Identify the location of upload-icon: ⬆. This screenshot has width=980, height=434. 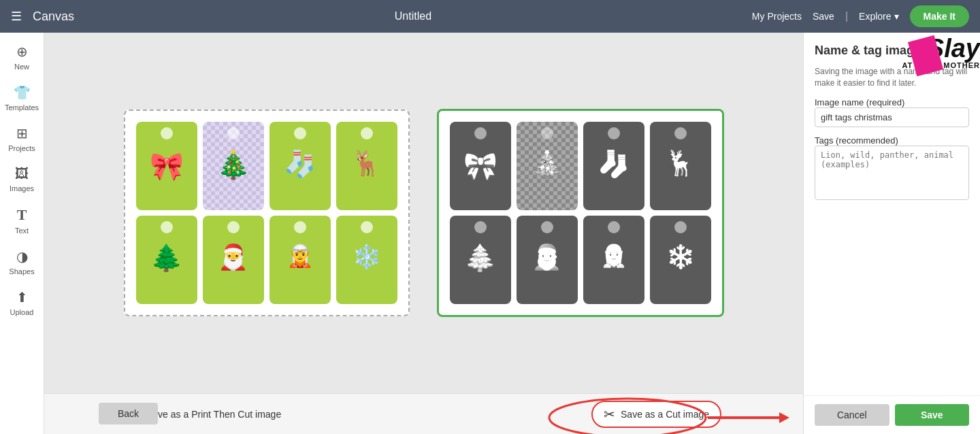
(22, 297).